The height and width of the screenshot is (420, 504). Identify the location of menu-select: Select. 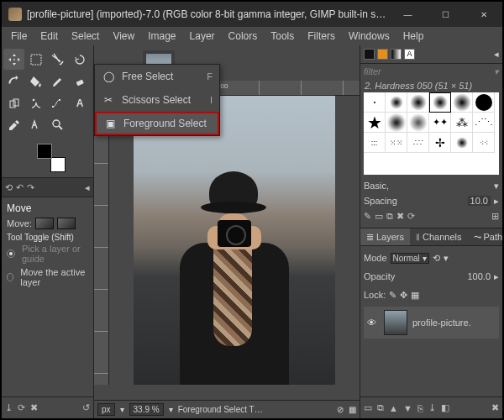
(86, 36).